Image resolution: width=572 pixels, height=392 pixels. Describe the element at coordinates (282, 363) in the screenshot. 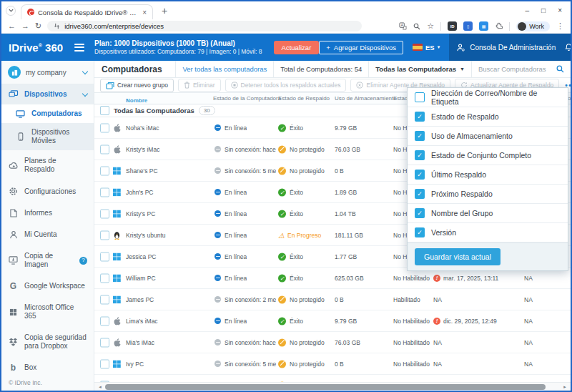

I see `not-protected-icon` at that location.